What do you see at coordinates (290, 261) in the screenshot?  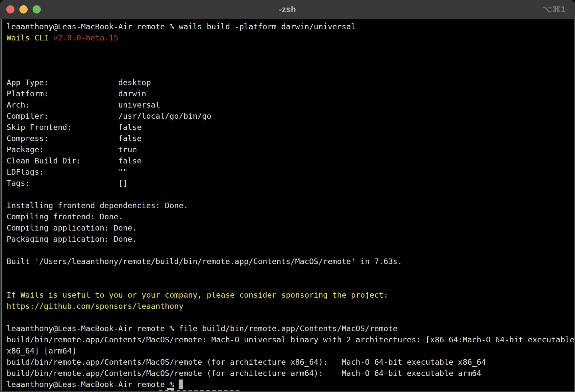 I see `terminal-line: Built '/Users/leaanthony/remote/build/bi…` at bounding box center [290, 261].